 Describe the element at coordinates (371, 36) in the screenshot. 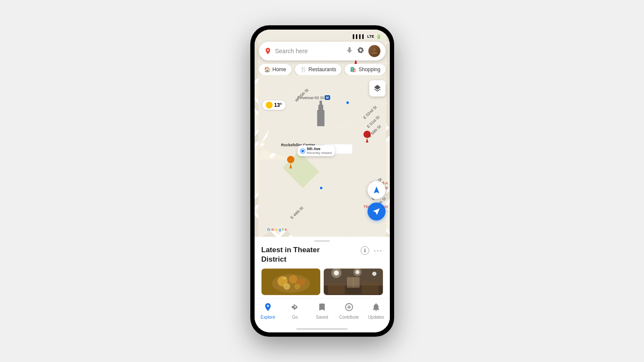

I see `network-type: LTE` at that location.